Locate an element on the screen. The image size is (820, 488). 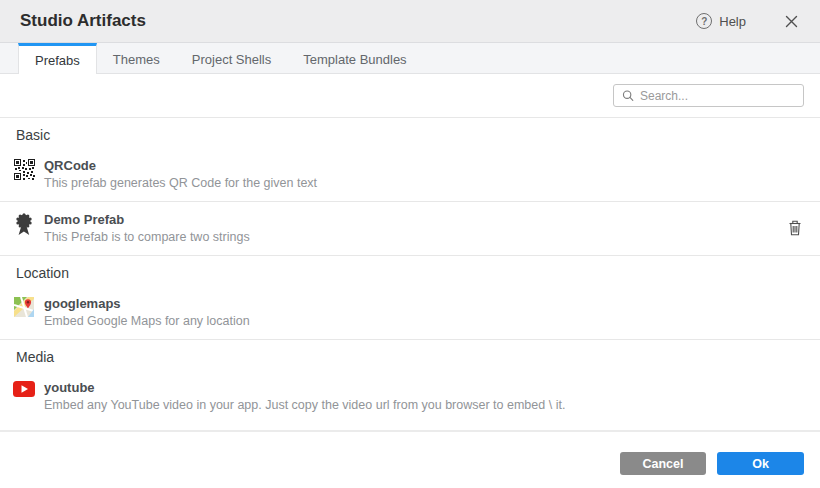
section-header-basic: Basic is located at coordinates (410, 133).